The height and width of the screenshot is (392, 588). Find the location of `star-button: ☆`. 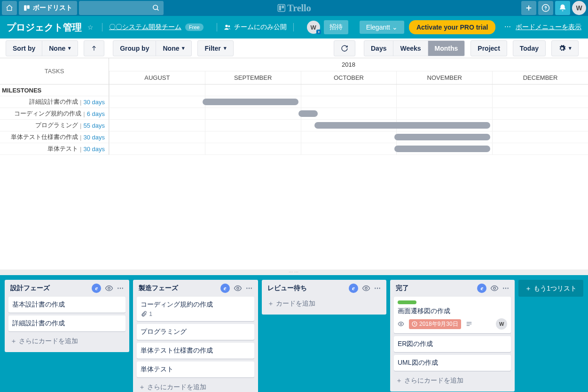

star-button: ☆ is located at coordinates (90, 27).